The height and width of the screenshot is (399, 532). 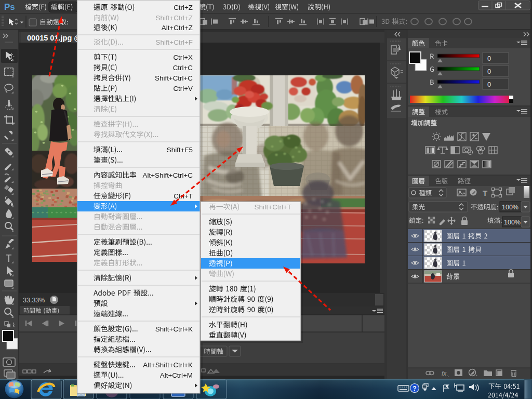 I want to click on svg-text: Shift+F5, so click(x=180, y=150).